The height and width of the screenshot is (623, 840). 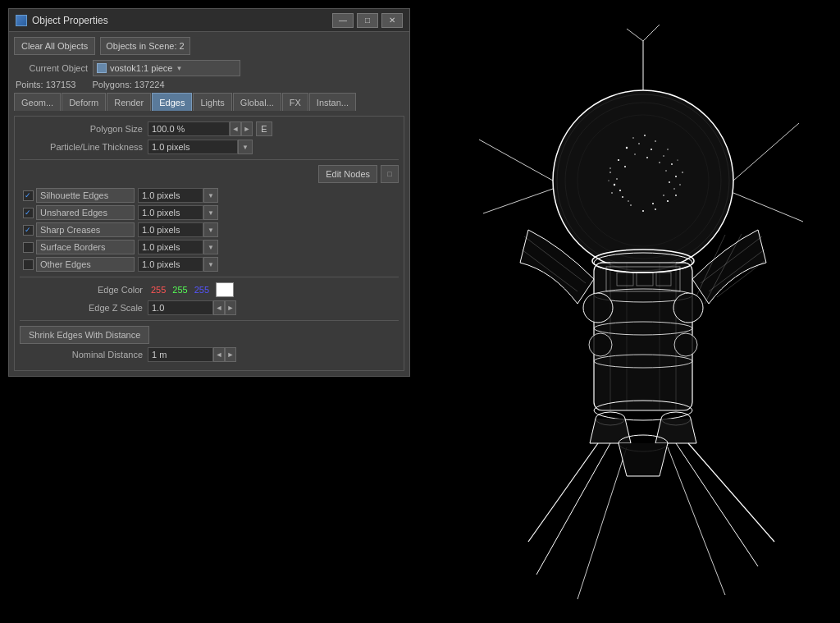 I want to click on polygon-size-input: 100.0 %, so click(x=189, y=129).